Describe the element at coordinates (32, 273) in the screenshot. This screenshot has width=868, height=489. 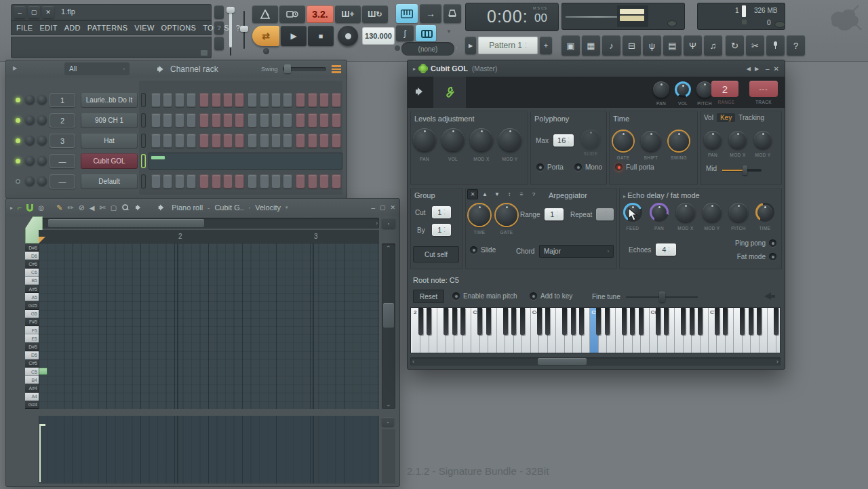
I see `piano-key-c6: C6` at that location.